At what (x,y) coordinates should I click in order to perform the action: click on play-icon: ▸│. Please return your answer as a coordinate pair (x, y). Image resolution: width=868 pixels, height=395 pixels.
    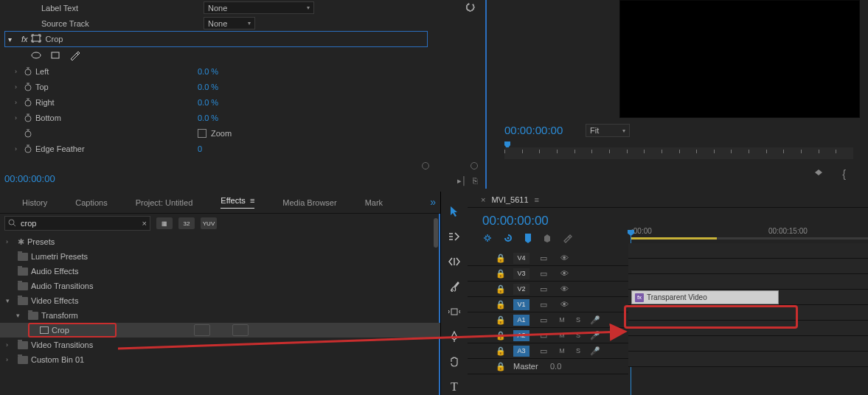
    Looking at the image, I should click on (462, 181).